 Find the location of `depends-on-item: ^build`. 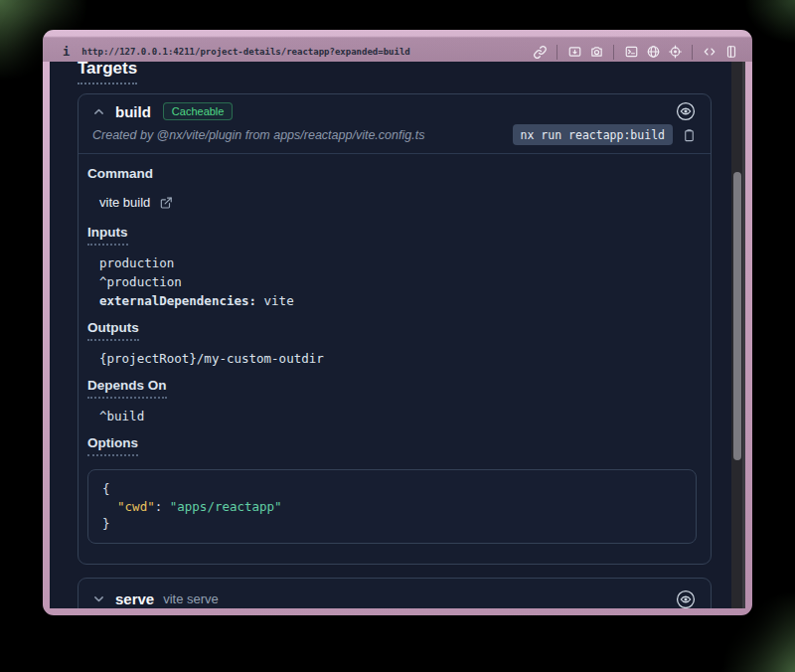

depends-on-item: ^build is located at coordinates (398, 416).